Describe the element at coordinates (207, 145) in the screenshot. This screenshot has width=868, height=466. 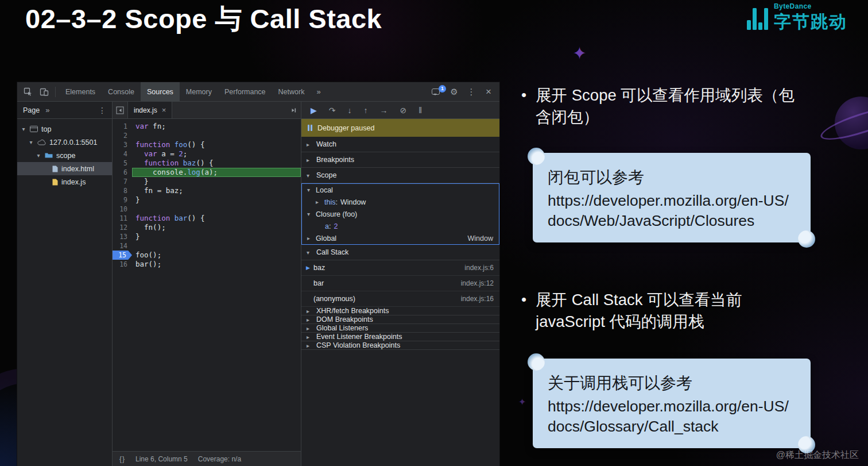
I see `code-line-3: 3function foo() {` at that location.